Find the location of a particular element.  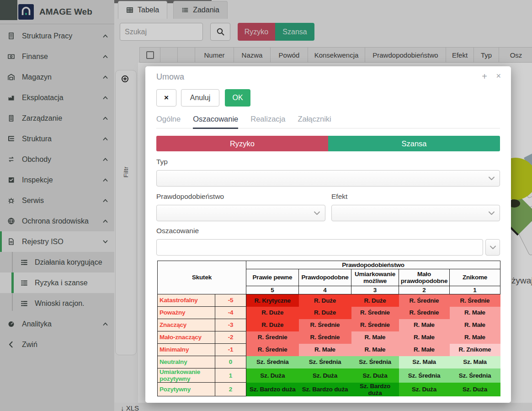

matrix-row-label: Znaczący is located at coordinates (186, 326).